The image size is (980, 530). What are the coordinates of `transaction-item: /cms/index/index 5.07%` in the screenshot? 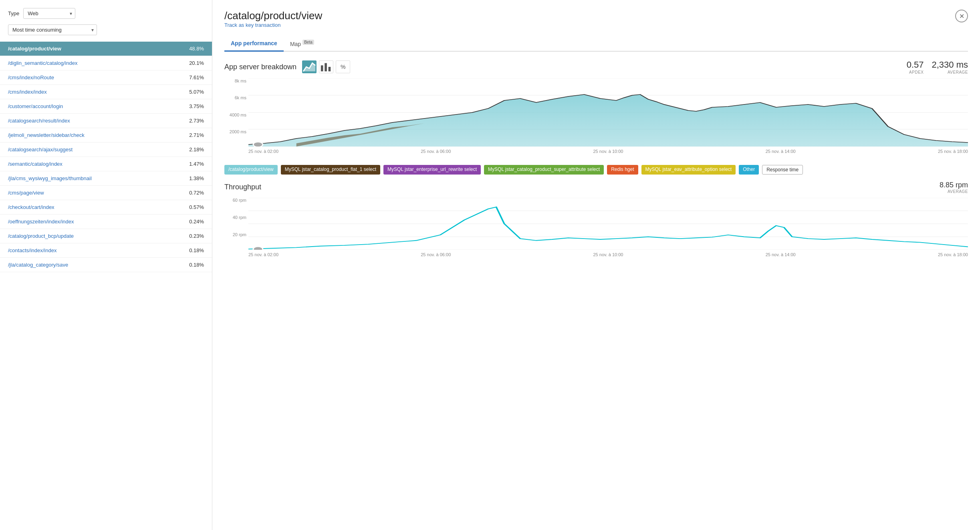 It's located at (106, 92).